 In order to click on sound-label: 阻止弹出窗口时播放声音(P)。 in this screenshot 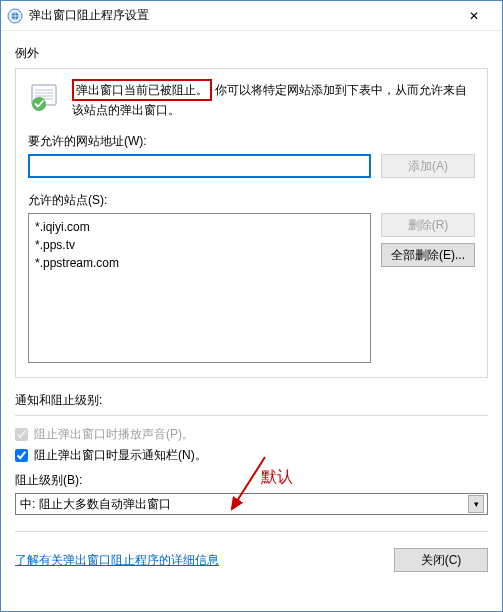, I will do `click(114, 434)`.